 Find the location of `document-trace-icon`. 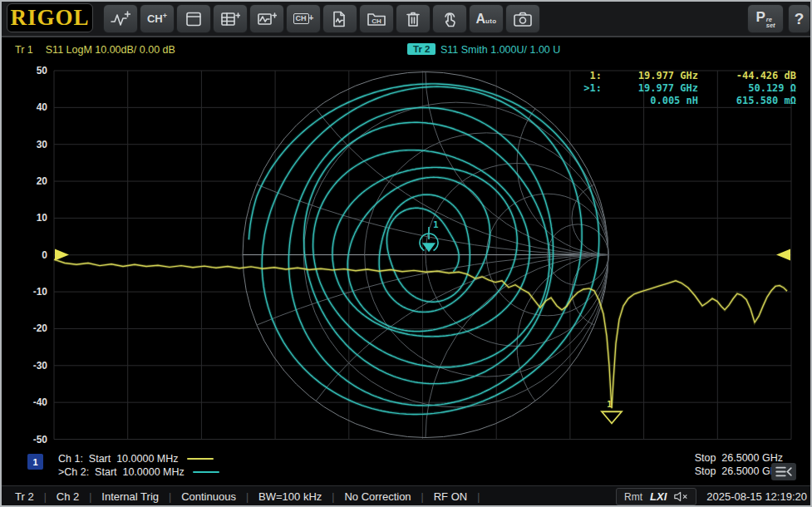

document-trace-icon is located at coordinates (340, 19).